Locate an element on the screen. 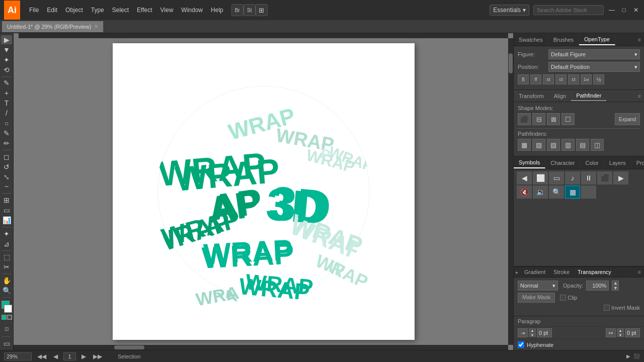  pf-crop: ▥ is located at coordinates (568, 145).